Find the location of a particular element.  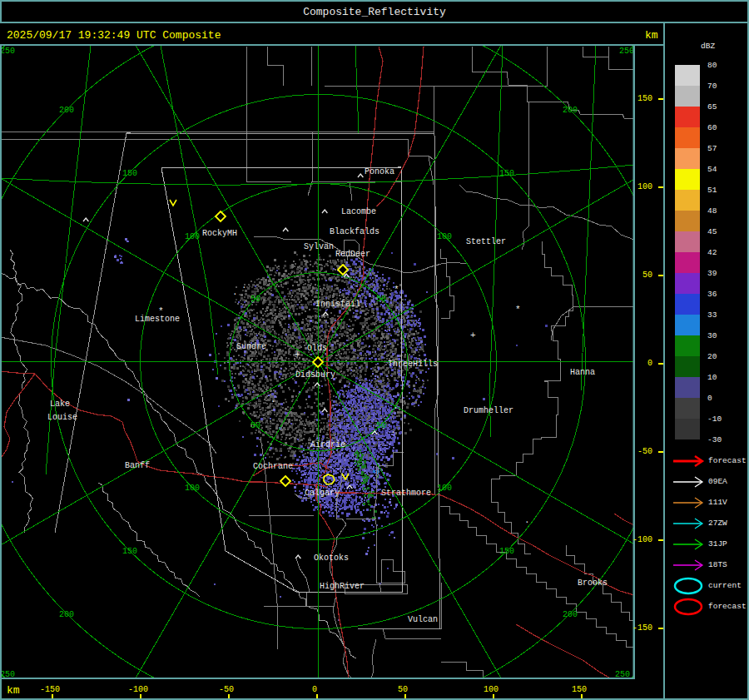

svg-text: RedDeer is located at coordinates (353, 255).